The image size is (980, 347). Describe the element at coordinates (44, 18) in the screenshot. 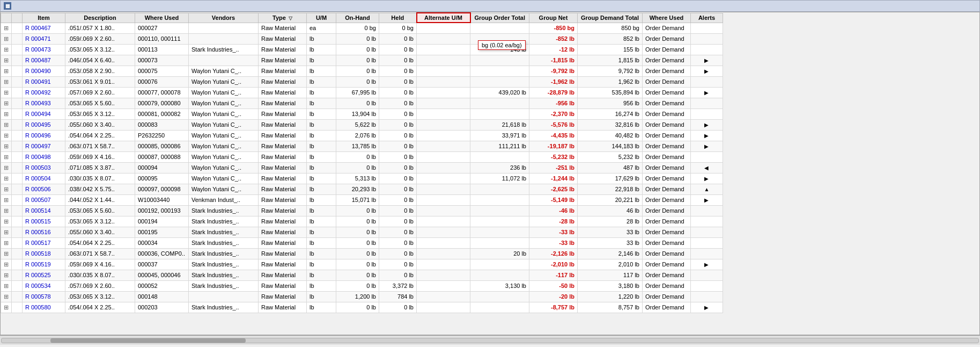

I see `col-item: Item` at that location.